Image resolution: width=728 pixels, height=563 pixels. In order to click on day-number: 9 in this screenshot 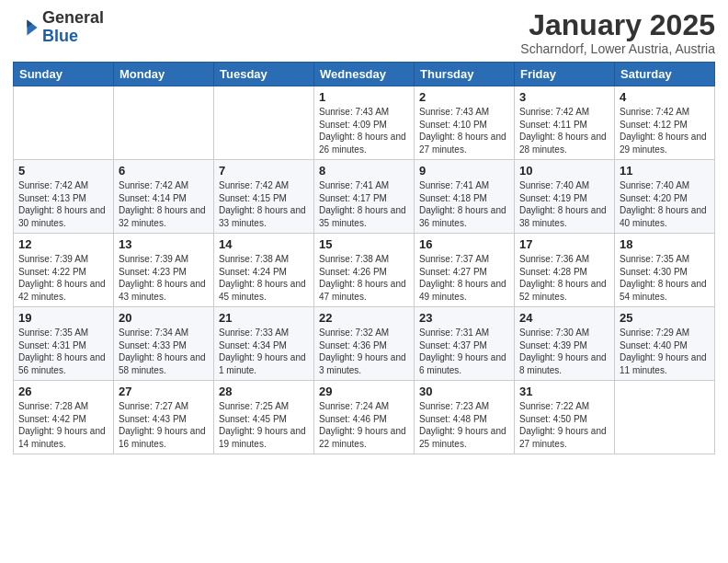, I will do `click(464, 171)`.